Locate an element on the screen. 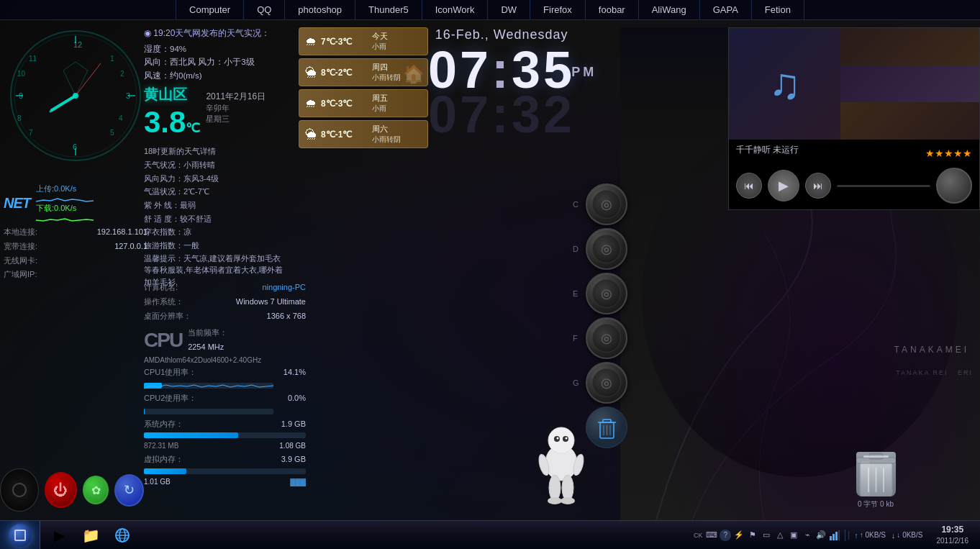 This screenshot has width=980, height=549. svg-text: 9 is located at coordinates (21, 96).